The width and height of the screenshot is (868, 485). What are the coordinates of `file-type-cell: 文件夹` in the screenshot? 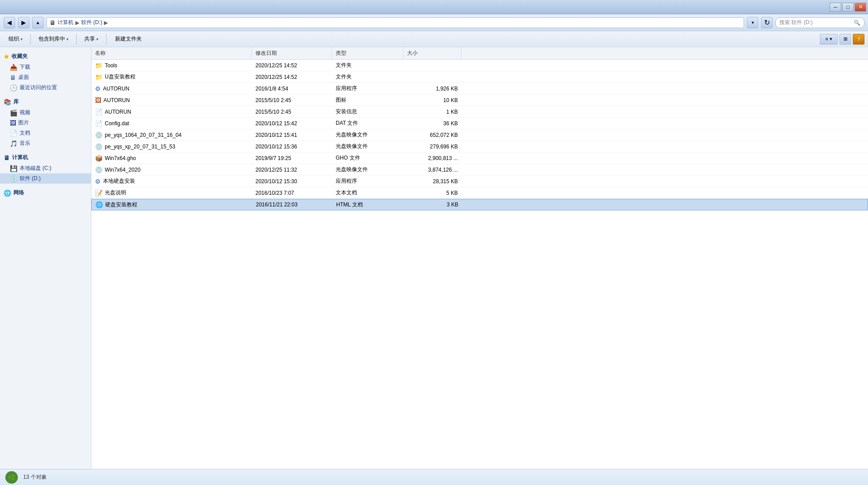 It's located at (368, 65).